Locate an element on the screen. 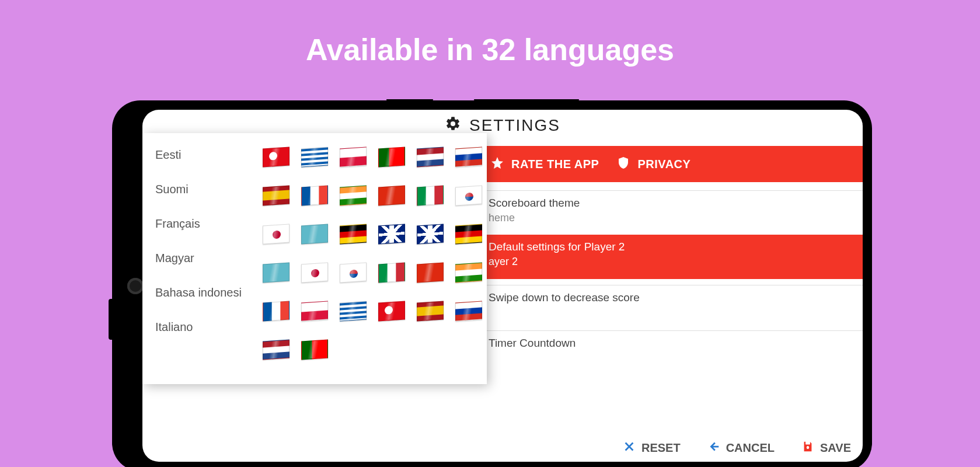  privacy-label: PRIVACY is located at coordinates (664, 165).